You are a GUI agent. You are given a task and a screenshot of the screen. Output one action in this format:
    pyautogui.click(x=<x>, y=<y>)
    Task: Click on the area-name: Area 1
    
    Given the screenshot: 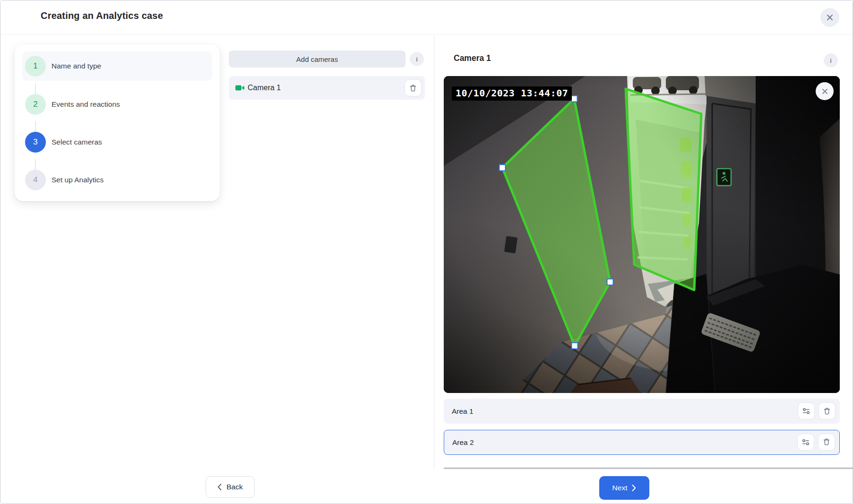 What is the action you would take?
    pyautogui.click(x=463, y=411)
    